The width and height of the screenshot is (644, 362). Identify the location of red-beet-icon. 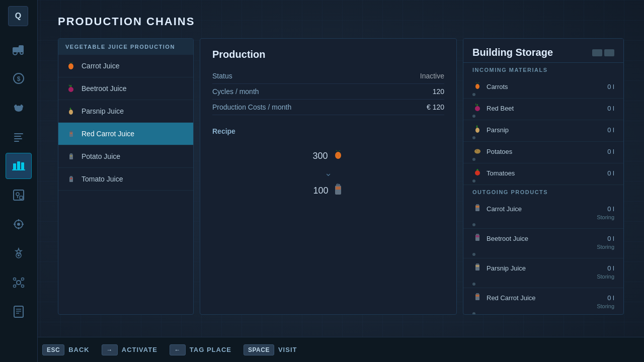
(477, 108).